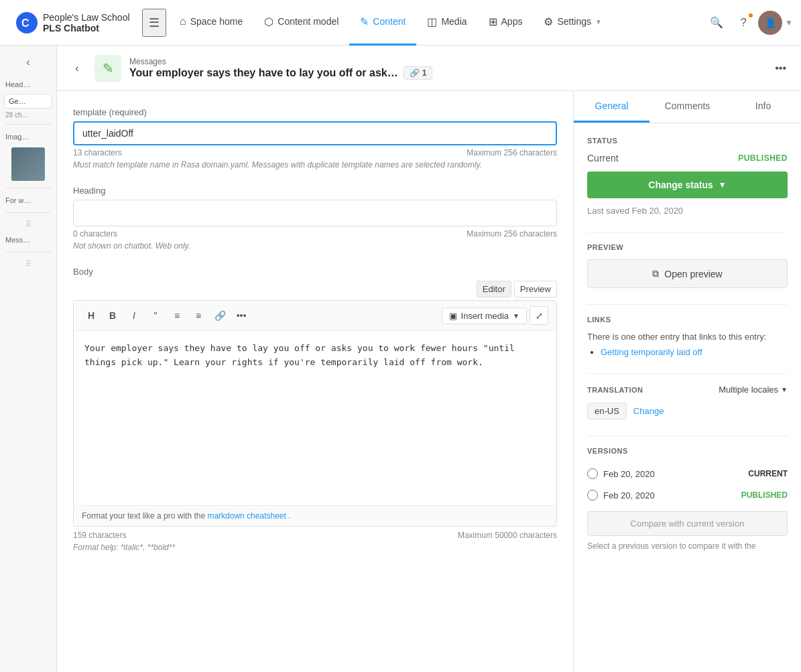  Describe the element at coordinates (28, 200) in the screenshot. I see `sidebar-for-item: For w…` at that location.